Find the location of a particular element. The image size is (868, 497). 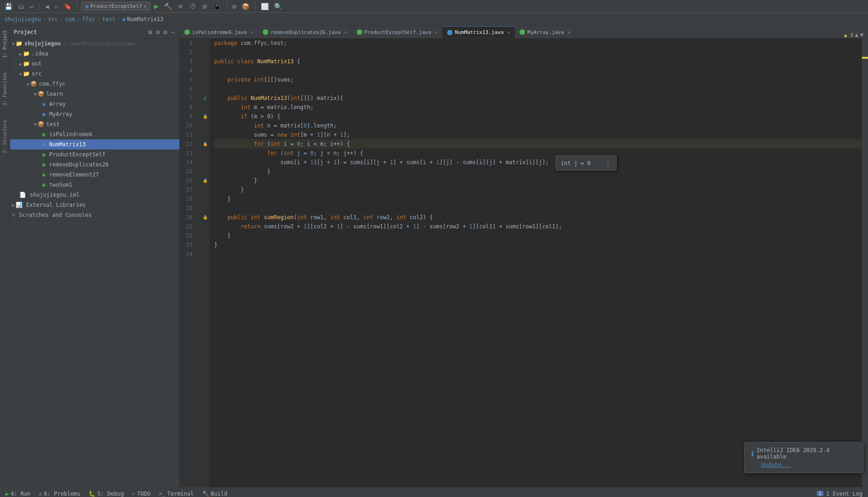

tree-item-iml: 📄 shujujiegou.iml is located at coordinates (94, 195).